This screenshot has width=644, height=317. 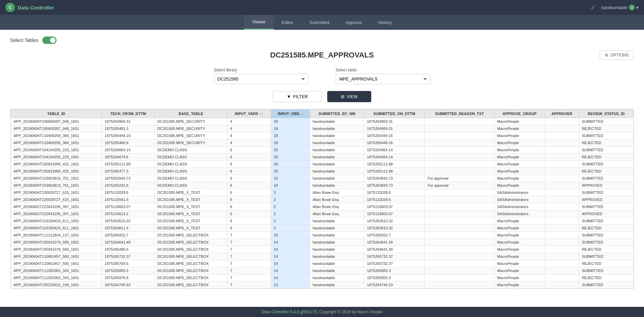 What do you see at coordinates (56, 185) in the screenshot?
I see `table-cell: APP_20190604T103903819_751_1651` at bounding box center [56, 185].